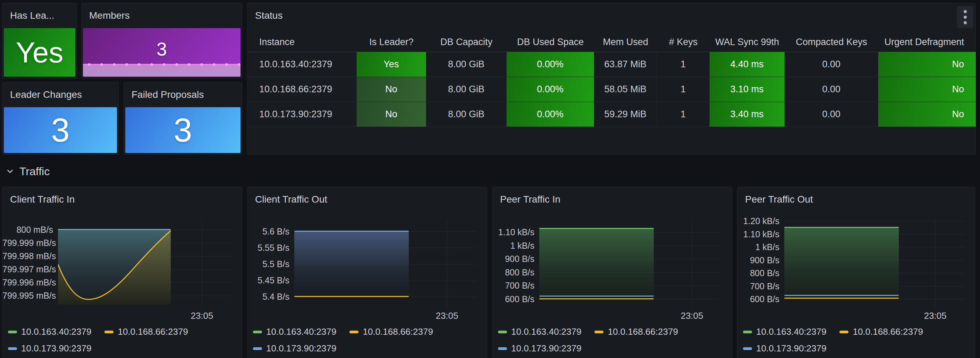  I want to click on column-header-keys: # Keys, so click(683, 42).